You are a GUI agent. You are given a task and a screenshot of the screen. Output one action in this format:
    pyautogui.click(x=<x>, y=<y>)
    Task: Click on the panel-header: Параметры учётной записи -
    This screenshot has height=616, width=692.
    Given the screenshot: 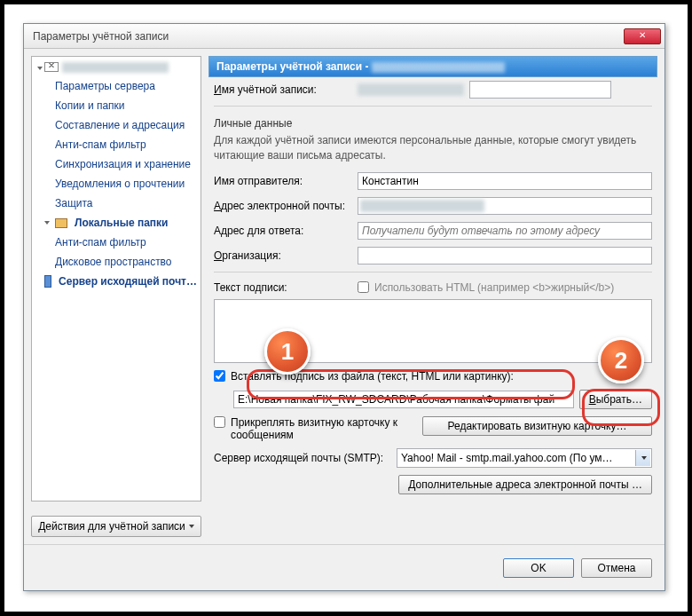 What is the action you would take?
    pyautogui.click(x=433, y=67)
    